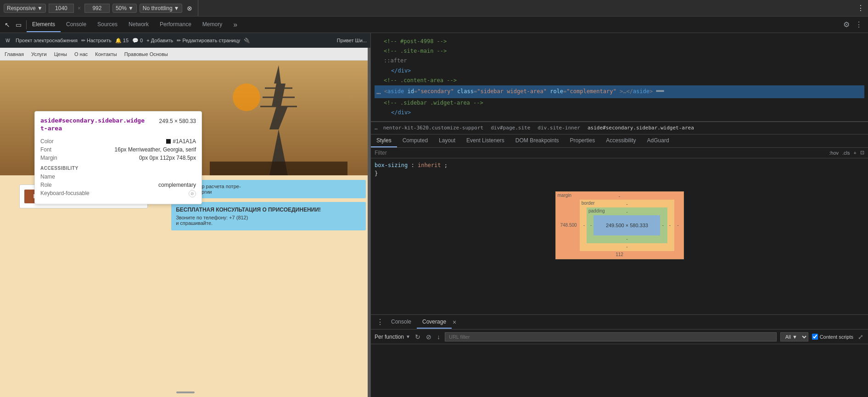 The height and width of the screenshot is (397, 868). I want to click on nav-legal: Правовые Основы, so click(146, 54).